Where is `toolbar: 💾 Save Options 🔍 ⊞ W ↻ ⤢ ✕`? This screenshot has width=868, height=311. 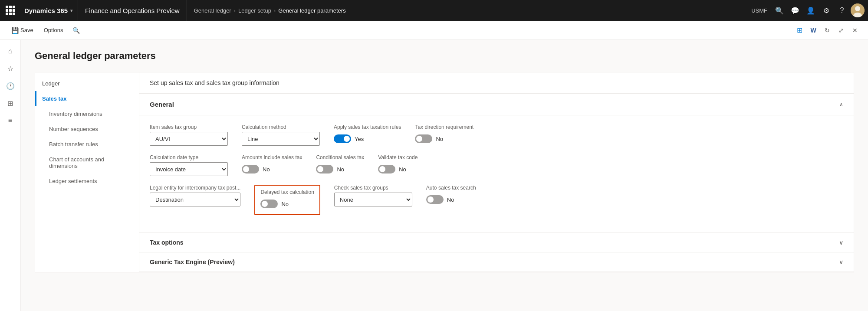
toolbar: 💾 Save Options 🔍 ⊞ W ↻ ⤢ ✕ is located at coordinates (434, 30).